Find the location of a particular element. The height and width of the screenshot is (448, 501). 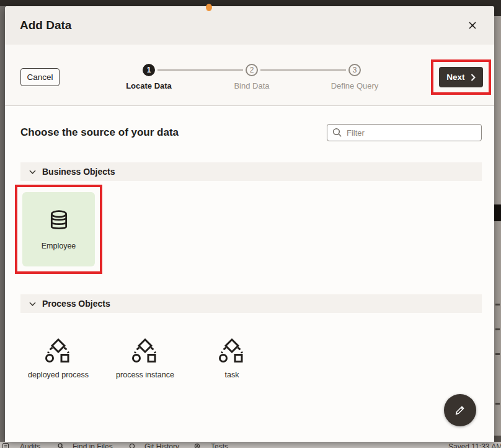

step-indicator-bind-data: 2 is located at coordinates (252, 70).